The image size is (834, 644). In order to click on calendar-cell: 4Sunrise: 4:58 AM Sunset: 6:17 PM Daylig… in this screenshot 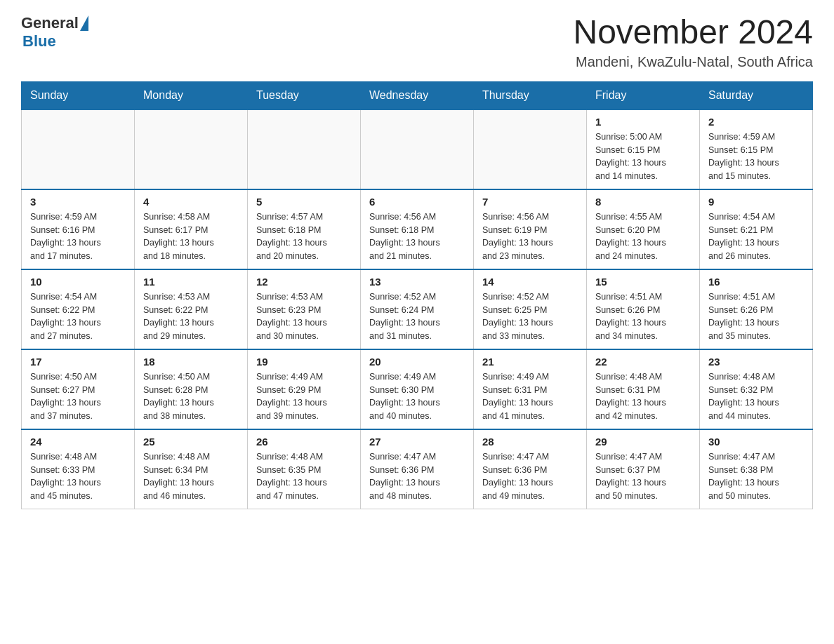, I will do `click(191, 229)`.